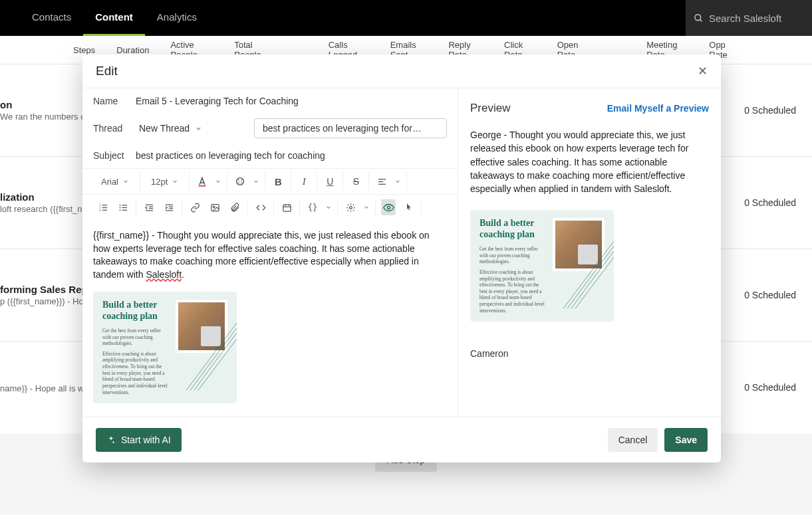  Describe the element at coordinates (270, 194) in the screenshot. I see `editor-toolbar: Arial 12pt` at that location.